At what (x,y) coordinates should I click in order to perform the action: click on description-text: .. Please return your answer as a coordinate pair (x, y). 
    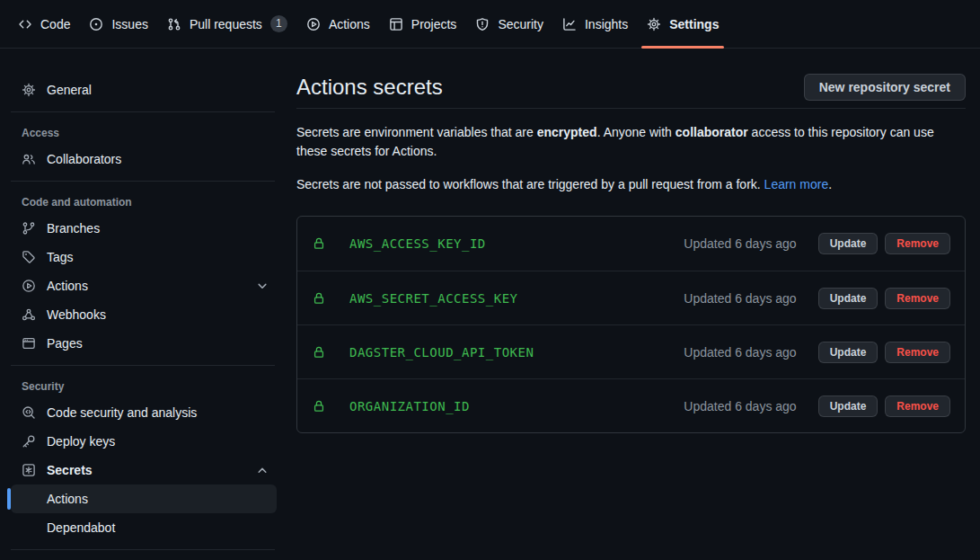
    Looking at the image, I should click on (830, 184).